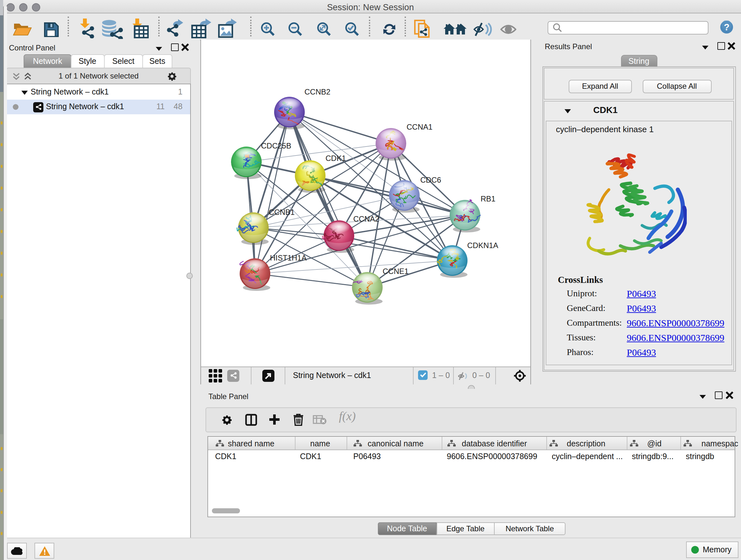  What do you see at coordinates (336, 158) in the screenshot?
I see `svg-text: CDK1` at bounding box center [336, 158].